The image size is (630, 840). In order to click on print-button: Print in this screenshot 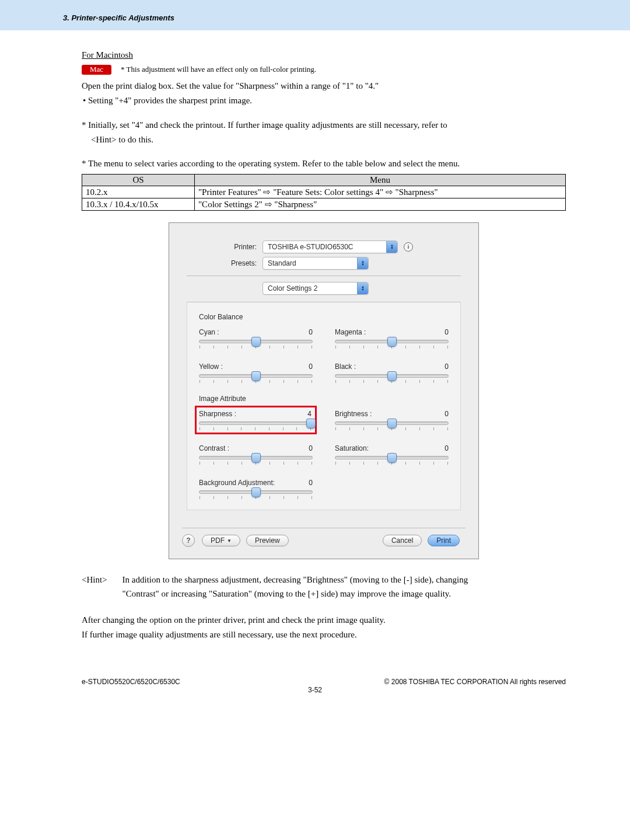, I will do `click(443, 541)`.